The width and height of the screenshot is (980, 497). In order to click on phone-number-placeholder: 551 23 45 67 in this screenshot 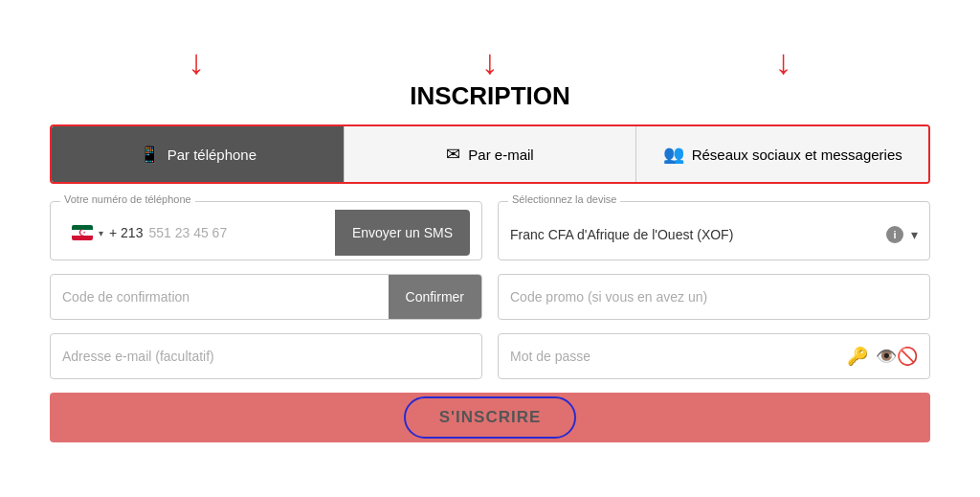, I will do `click(188, 233)`.